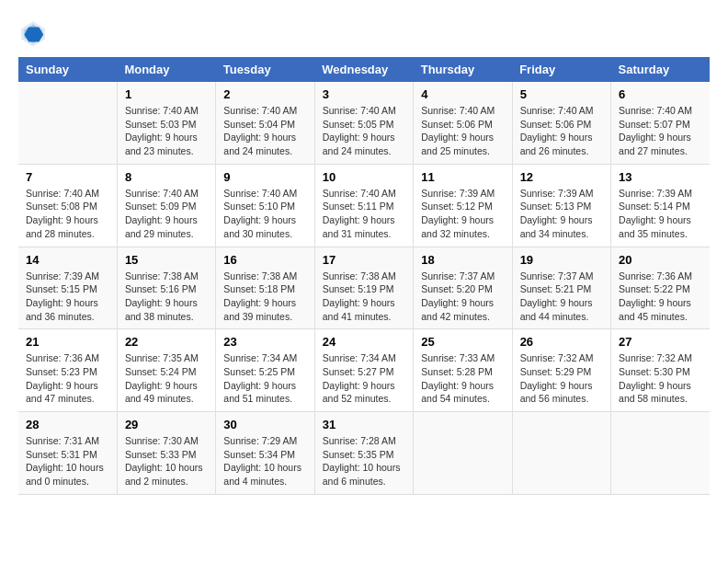 The width and height of the screenshot is (728, 563). Describe the element at coordinates (166, 259) in the screenshot. I see `day-number: 15` at that location.